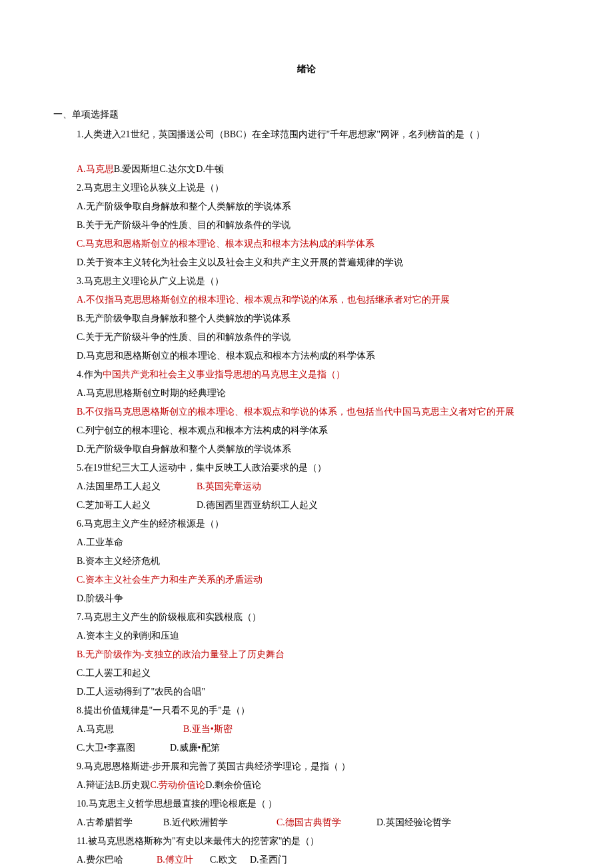 The width and height of the screenshot is (613, 868). I want to click on question-stem: 11.被马克思恩格斯称为"有史以来最伟大的挖苦家"的是（）, so click(306, 841).